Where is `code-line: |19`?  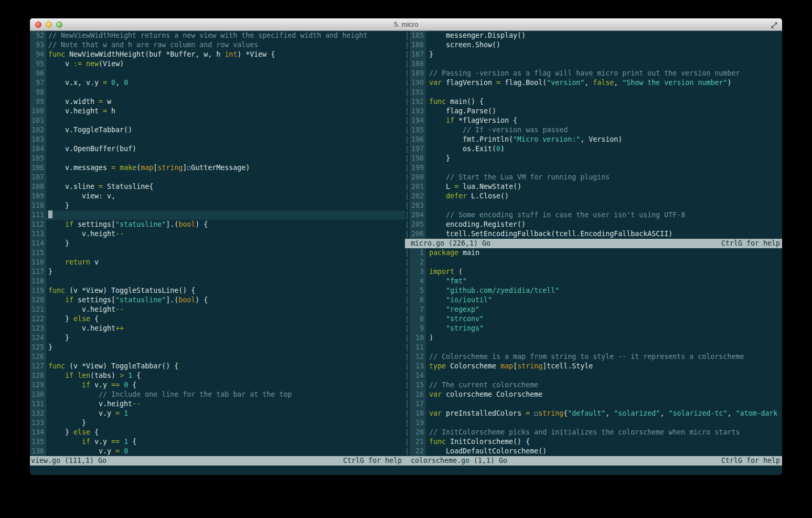
code-line: |19 is located at coordinates (594, 423).